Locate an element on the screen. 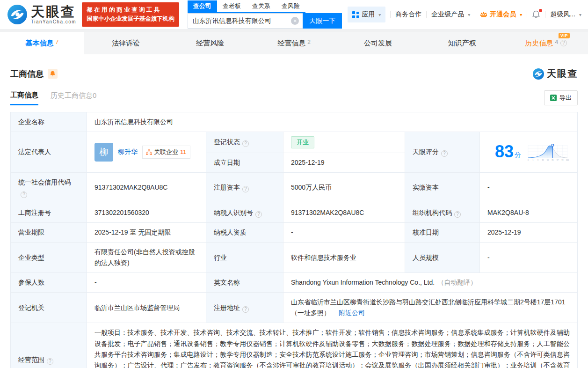  org-chart-icon is located at coordinates (149, 152).